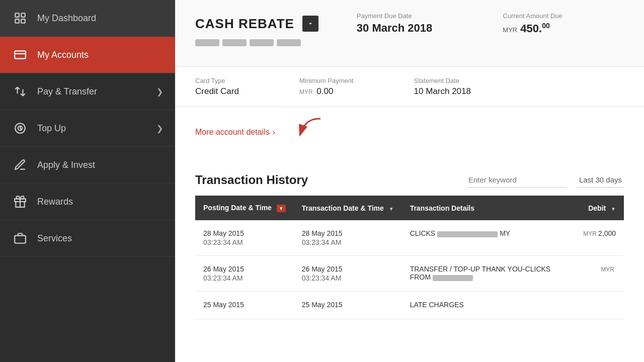  I want to click on sidebar-item-pay-transfer: Pay & Transfer ❯, so click(88, 92).